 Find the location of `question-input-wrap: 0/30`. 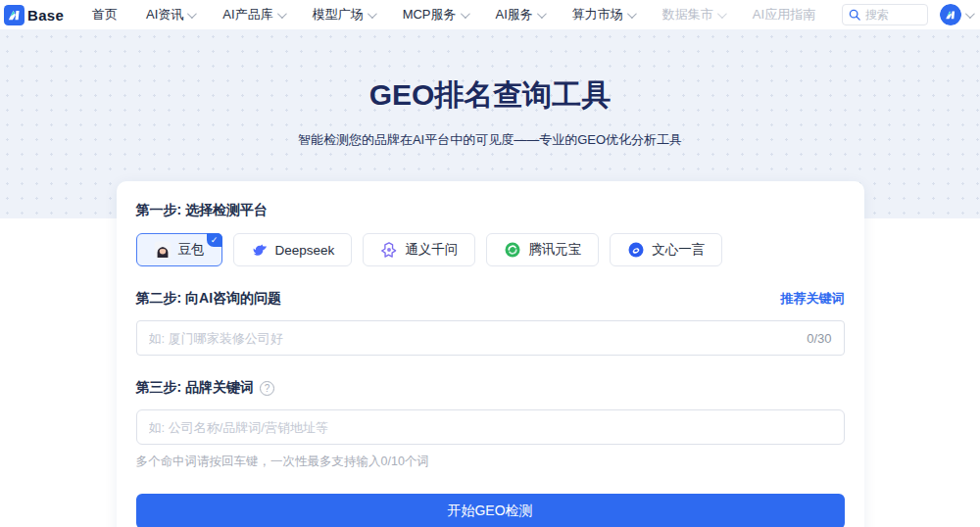

question-input-wrap: 0/30 is located at coordinates (490, 338).